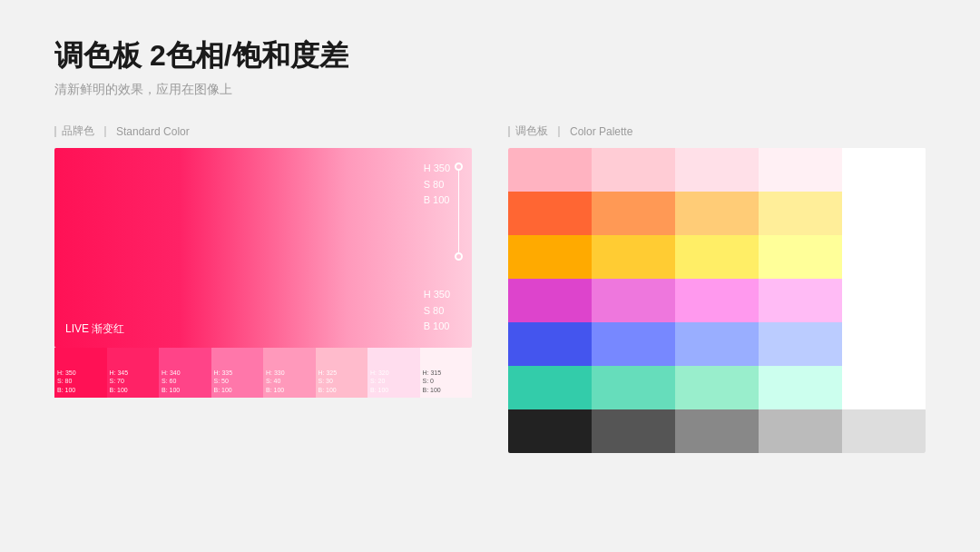 The image size is (980, 552). I want to click on swatch-label: H: 350S: 80B: 100, so click(67, 381).